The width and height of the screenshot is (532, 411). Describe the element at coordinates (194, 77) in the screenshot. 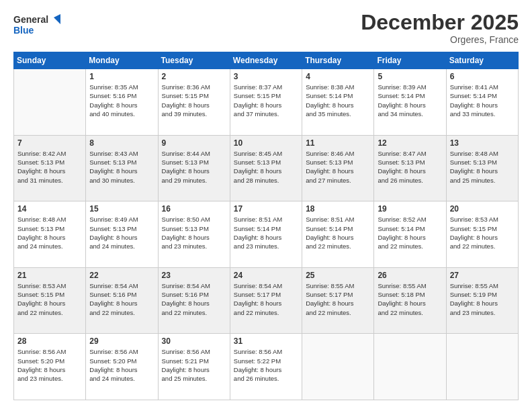

I see `day-number: 2` at that location.